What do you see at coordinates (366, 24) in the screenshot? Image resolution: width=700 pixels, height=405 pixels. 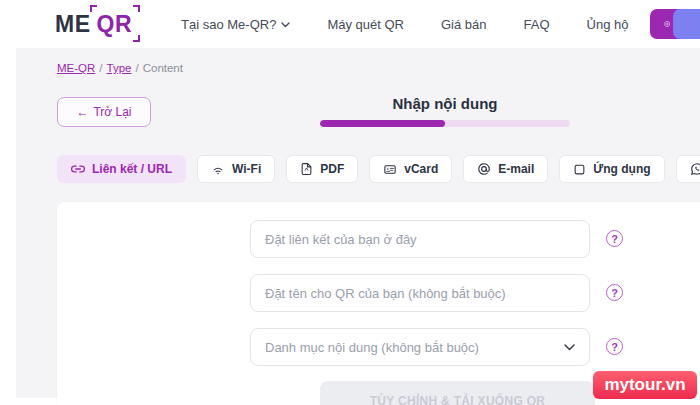 I see `nav-label: Máy quét QR` at bounding box center [366, 24].